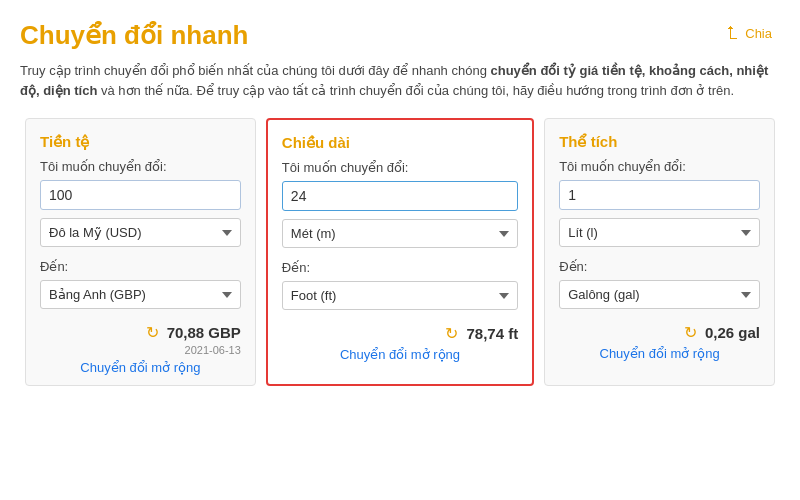 This screenshot has width=800, height=500. I want to click on length-to-label: Đến:, so click(400, 268).